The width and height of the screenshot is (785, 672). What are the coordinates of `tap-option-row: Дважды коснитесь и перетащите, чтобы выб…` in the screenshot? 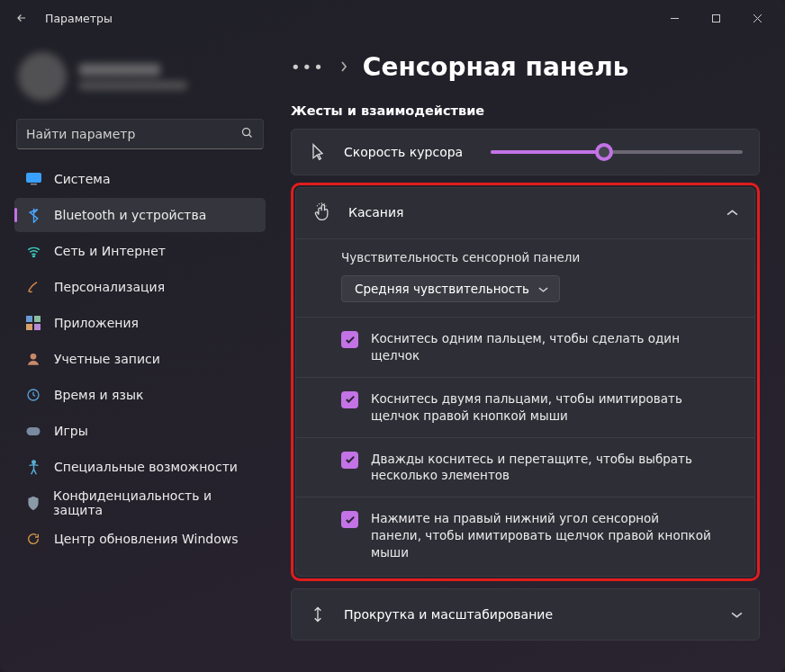 It's located at (526, 468).